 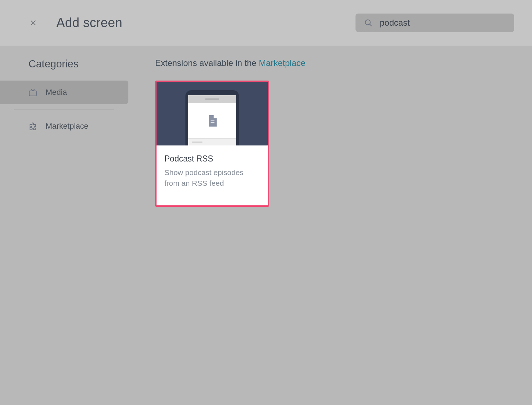 I want to click on media-icon, so click(x=33, y=92).